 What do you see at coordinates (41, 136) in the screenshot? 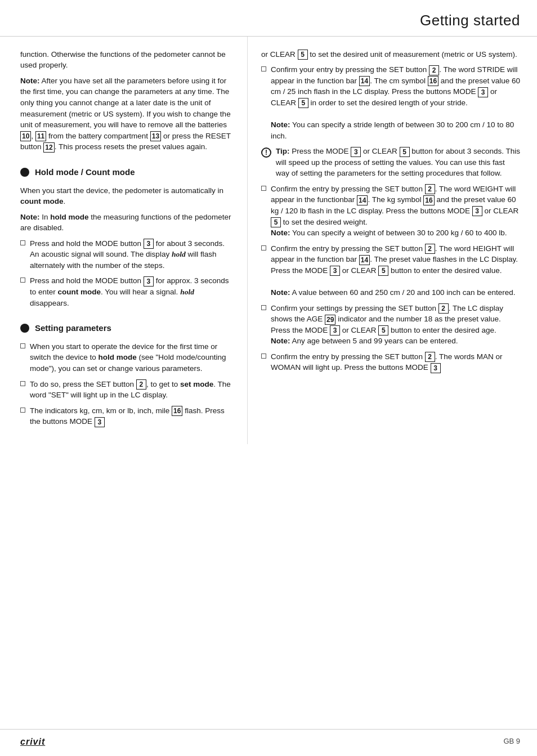
I see `num-11: 11` at bounding box center [41, 136].